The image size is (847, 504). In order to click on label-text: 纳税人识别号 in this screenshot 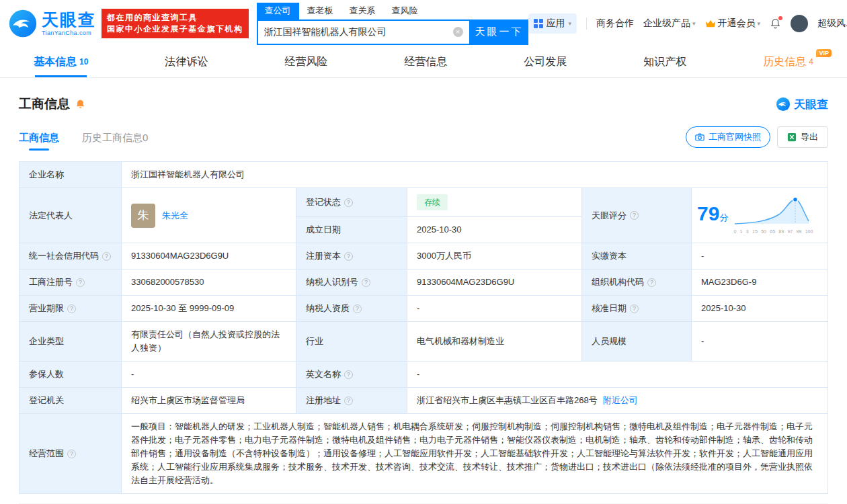, I will do `click(332, 282)`.